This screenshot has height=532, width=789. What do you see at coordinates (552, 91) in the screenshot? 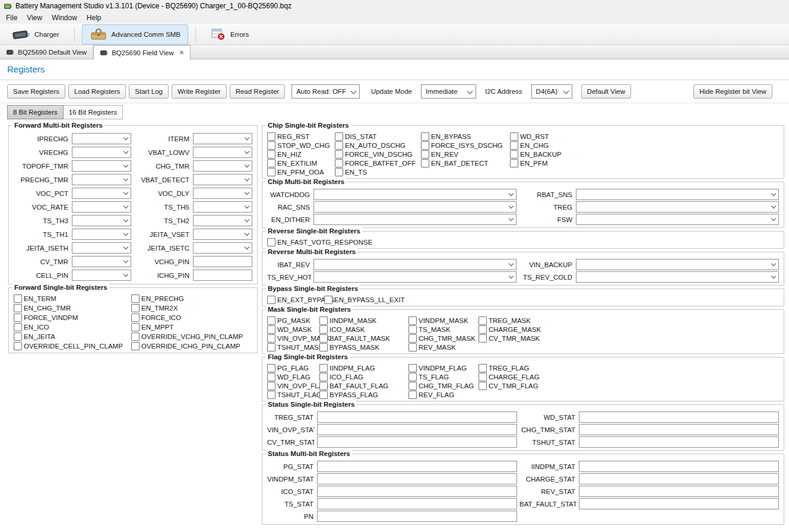
I see `i2c-address-select: D4(6A)` at bounding box center [552, 91].